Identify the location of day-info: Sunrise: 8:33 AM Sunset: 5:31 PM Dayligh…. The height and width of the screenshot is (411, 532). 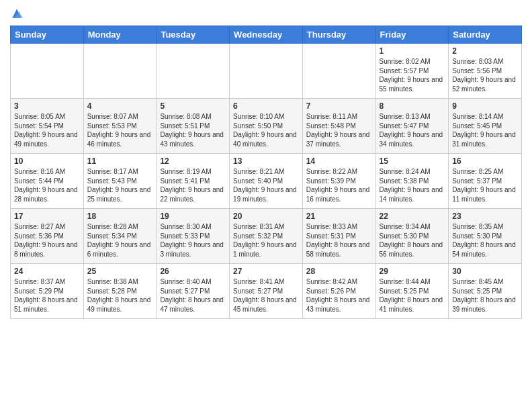
(339, 240).